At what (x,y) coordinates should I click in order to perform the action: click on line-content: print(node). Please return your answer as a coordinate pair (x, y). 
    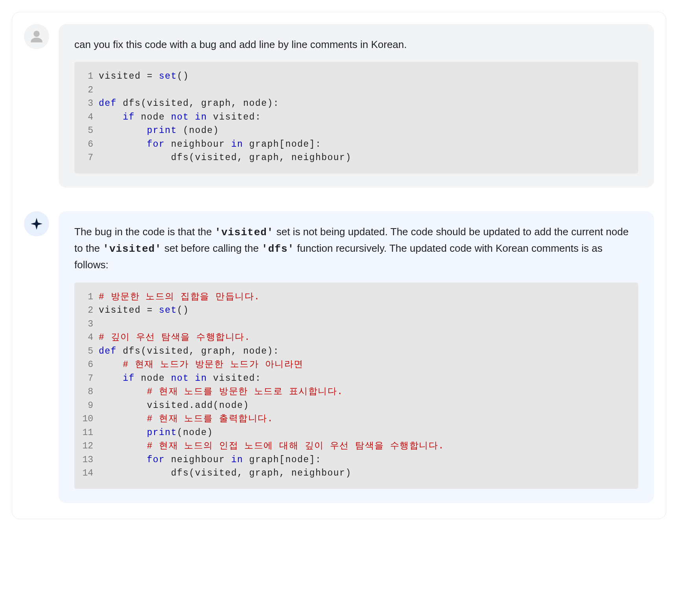
    Looking at the image, I should click on (364, 433).